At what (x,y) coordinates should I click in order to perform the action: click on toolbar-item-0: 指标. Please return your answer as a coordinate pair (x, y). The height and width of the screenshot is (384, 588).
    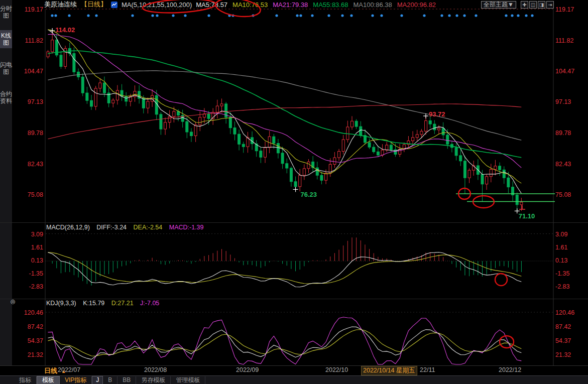
    Looking at the image, I should click on (25, 380).